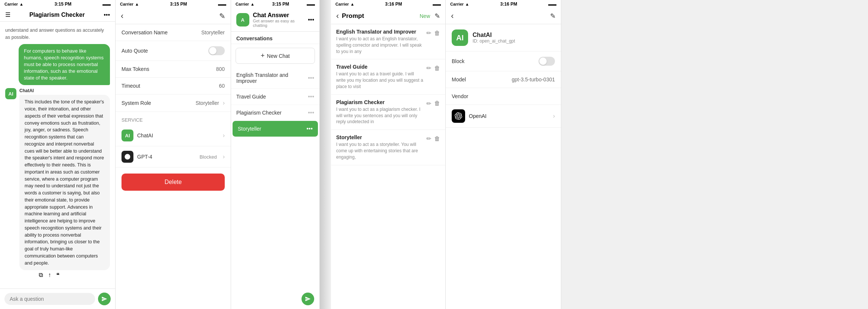  I want to click on conv-more-4: •••, so click(309, 129).